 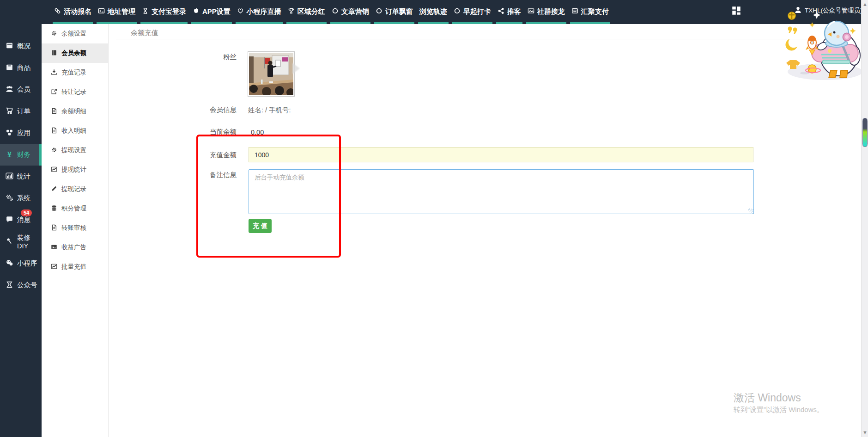 I want to click on remark-textarea, so click(x=501, y=191).